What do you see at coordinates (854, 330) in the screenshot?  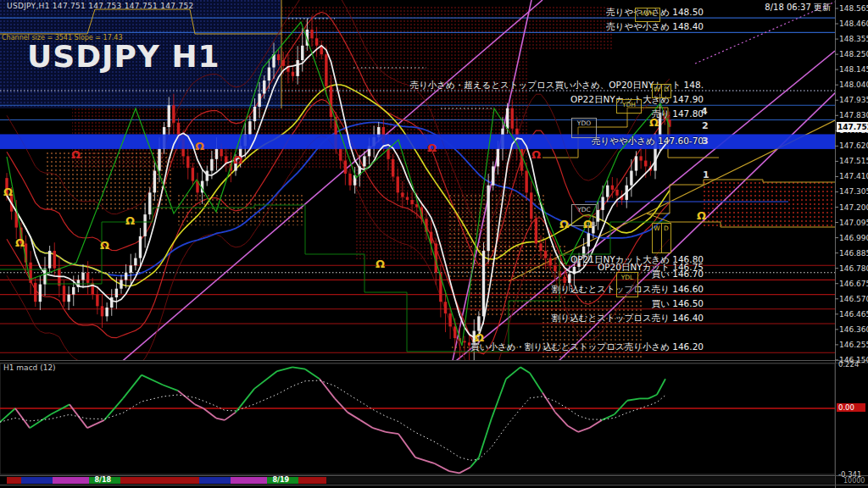 I see `price-axis-label: 146.360` at bounding box center [854, 330].